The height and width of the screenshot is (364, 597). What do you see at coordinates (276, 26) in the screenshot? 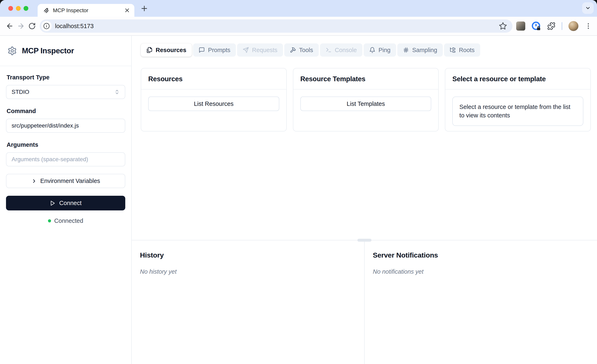
I see `address-bar: localhost:5173` at bounding box center [276, 26].